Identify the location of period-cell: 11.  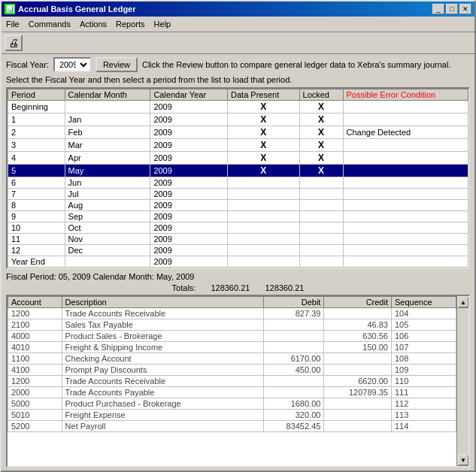
(37, 239).